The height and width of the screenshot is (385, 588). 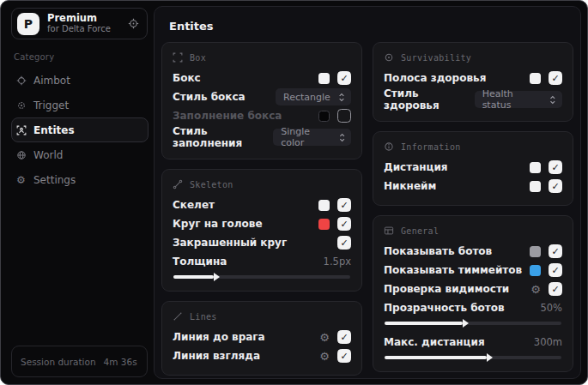 What do you see at coordinates (52, 105) in the screenshot?
I see `sidebar-item-label: Trigget` at bounding box center [52, 105].